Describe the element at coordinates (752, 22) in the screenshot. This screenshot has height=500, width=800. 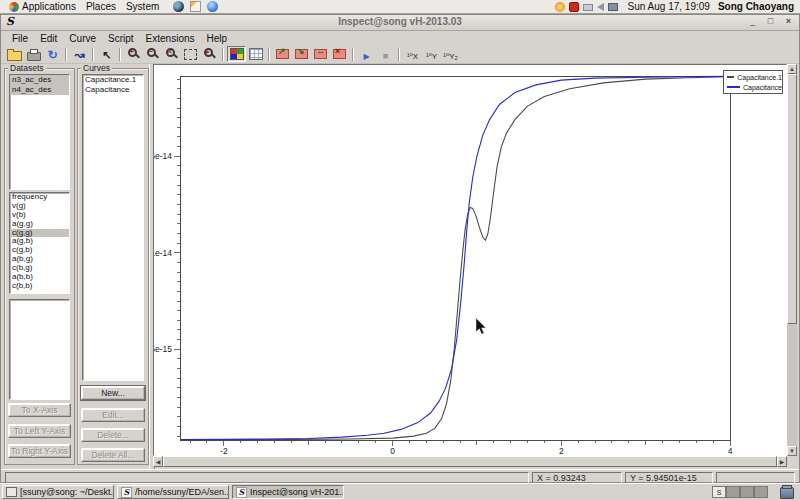
I see `minimize-icon` at that location.